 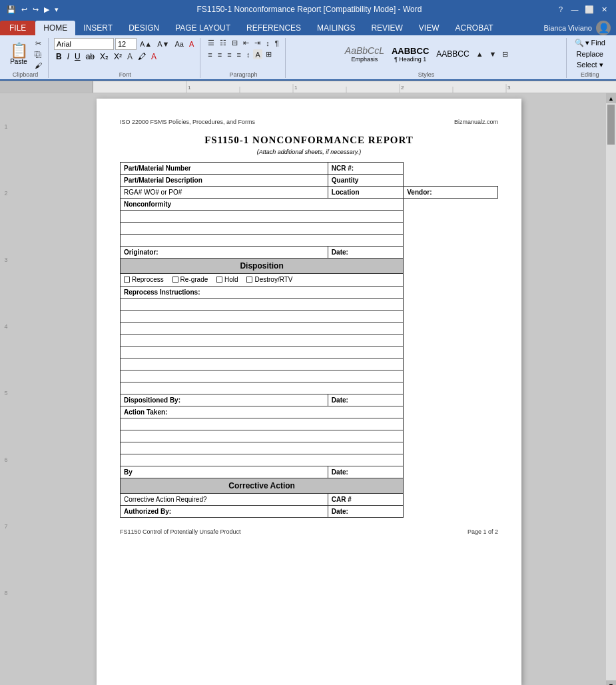 What do you see at coordinates (509, 88) in the screenshot?
I see `svg-text: 3` at bounding box center [509, 88].